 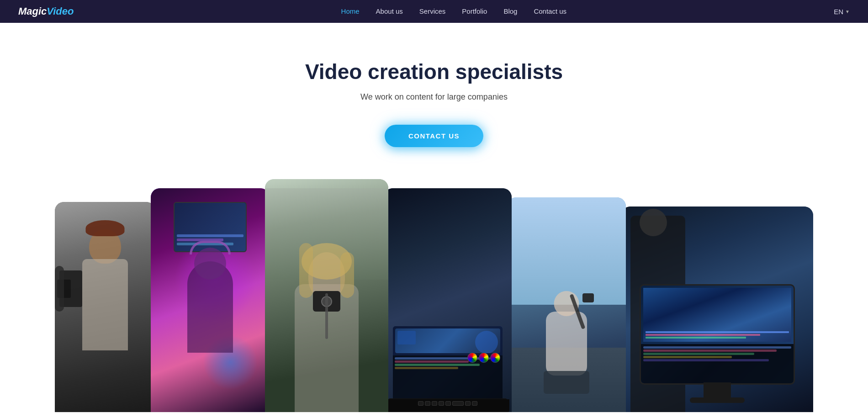 What do you see at coordinates (389, 11) in the screenshot?
I see `nav-about: About us` at bounding box center [389, 11].